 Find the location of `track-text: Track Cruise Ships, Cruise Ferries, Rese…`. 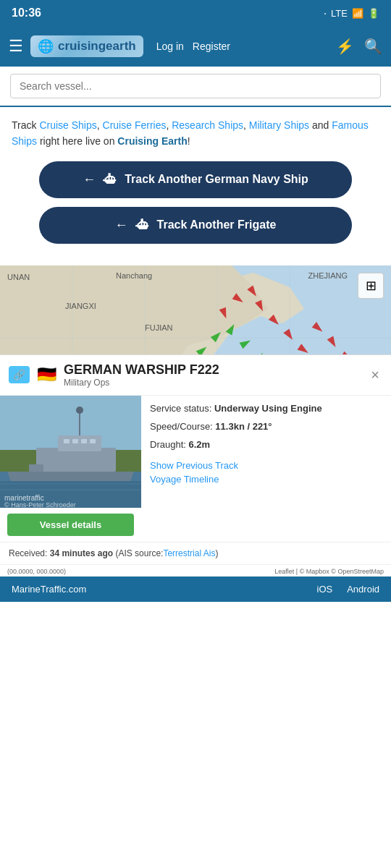

track-text: Track Cruise Ships, Cruise Ferries, Rese… is located at coordinates (196, 133).